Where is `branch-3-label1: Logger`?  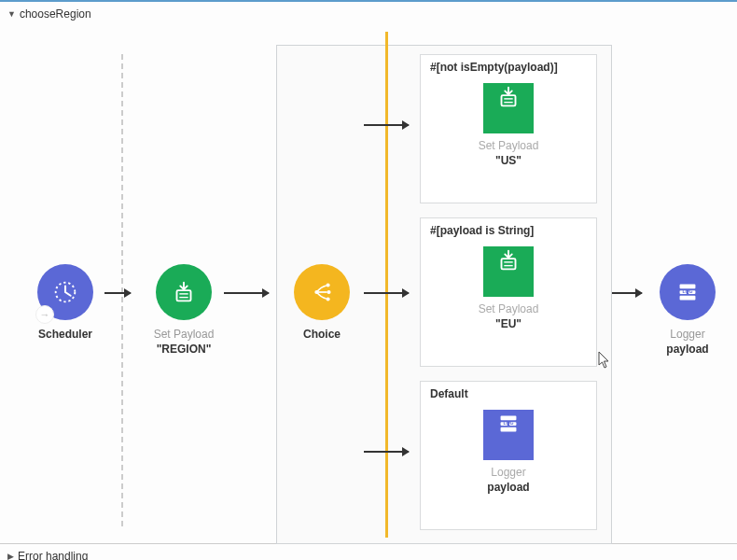 branch-3-label1: Logger is located at coordinates (508, 472).